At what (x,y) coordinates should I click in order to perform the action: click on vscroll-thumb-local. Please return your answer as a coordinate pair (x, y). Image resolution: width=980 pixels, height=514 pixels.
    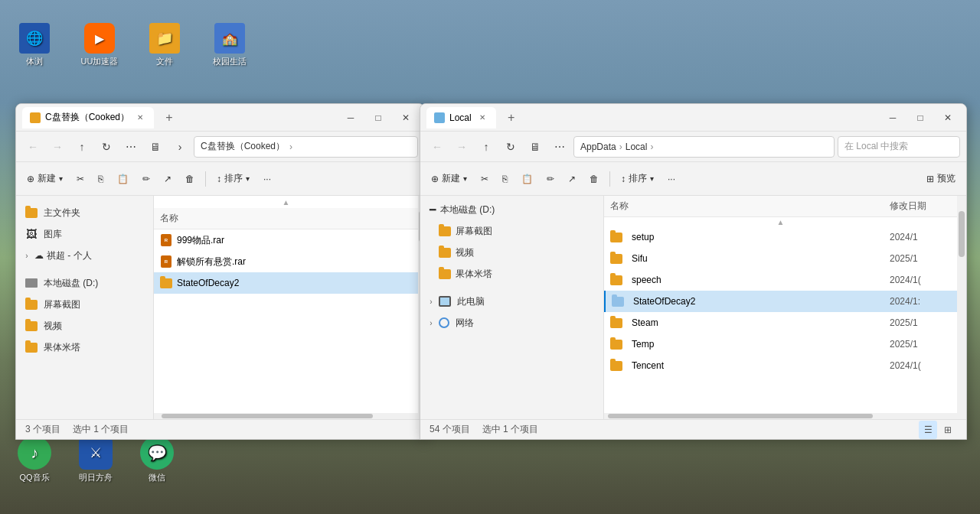
    Looking at the image, I should click on (962, 234).